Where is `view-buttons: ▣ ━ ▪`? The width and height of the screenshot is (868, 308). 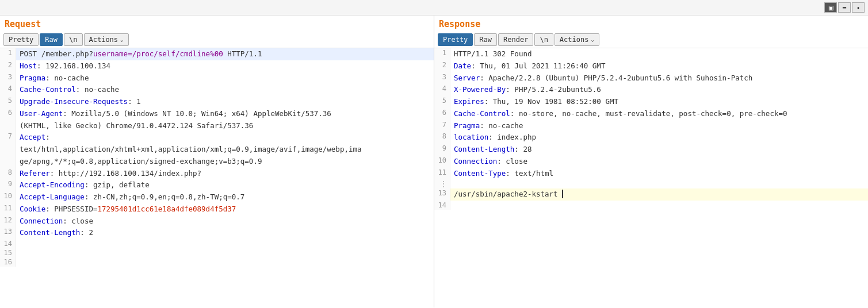 view-buttons: ▣ ━ ▪ is located at coordinates (844, 7).